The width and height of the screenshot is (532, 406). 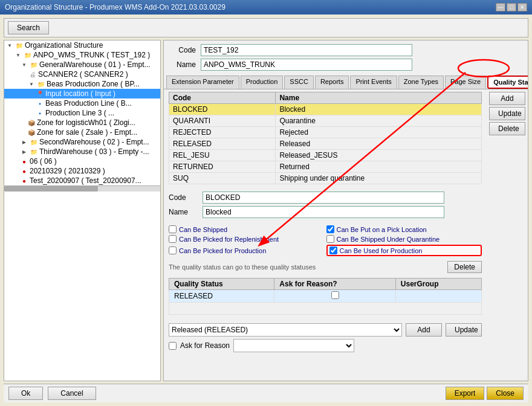 I want to click on bottom-right: Export Close, so click(x=485, y=393).